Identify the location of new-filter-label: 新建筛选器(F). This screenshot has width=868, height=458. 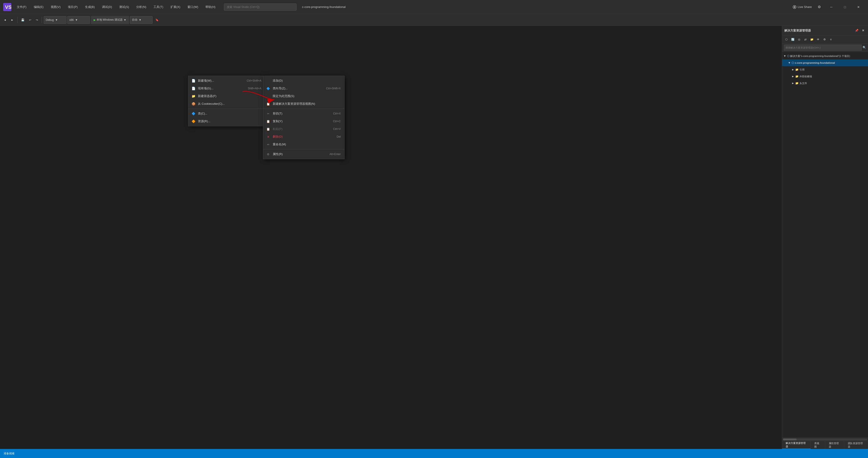
(207, 96).